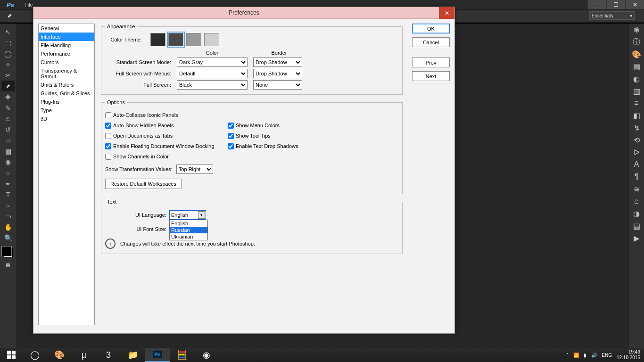 Image resolution: width=644 pixels, height=362 pixels. I want to click on panel-paths-icon: ↯, so click(636, 128).